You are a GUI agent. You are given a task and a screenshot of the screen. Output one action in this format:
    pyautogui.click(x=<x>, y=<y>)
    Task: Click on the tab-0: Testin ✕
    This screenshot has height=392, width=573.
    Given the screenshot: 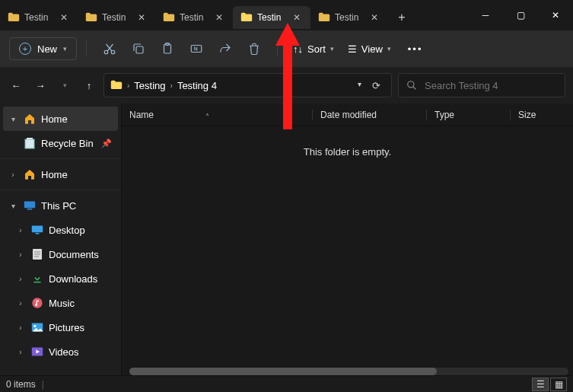 What is the action you would take?
    pyautogui.click(x=39, y=18)
    